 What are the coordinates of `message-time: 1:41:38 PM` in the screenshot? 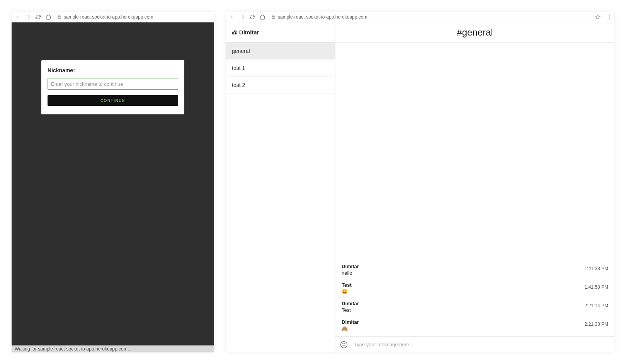 It's located at (597, 269).